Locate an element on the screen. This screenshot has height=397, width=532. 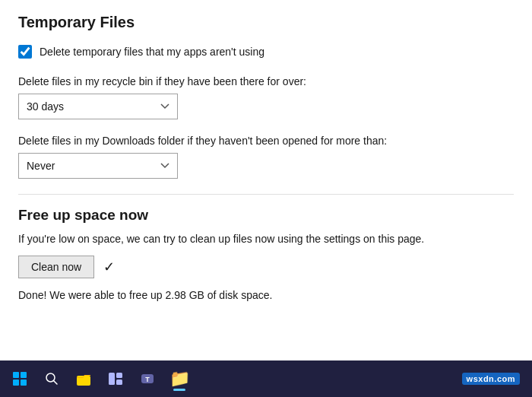
folder-button: 📁 is located at coordinates (179, 379).